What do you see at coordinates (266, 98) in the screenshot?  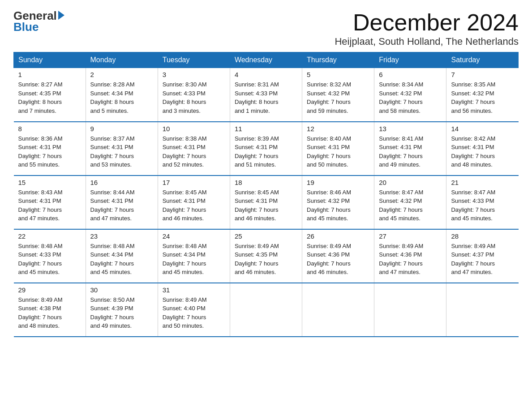 I see `day-info: Sunrise: 8:31 AM Sunset: 4:33 PM Dayligh…` at bounding box center [266, 98].